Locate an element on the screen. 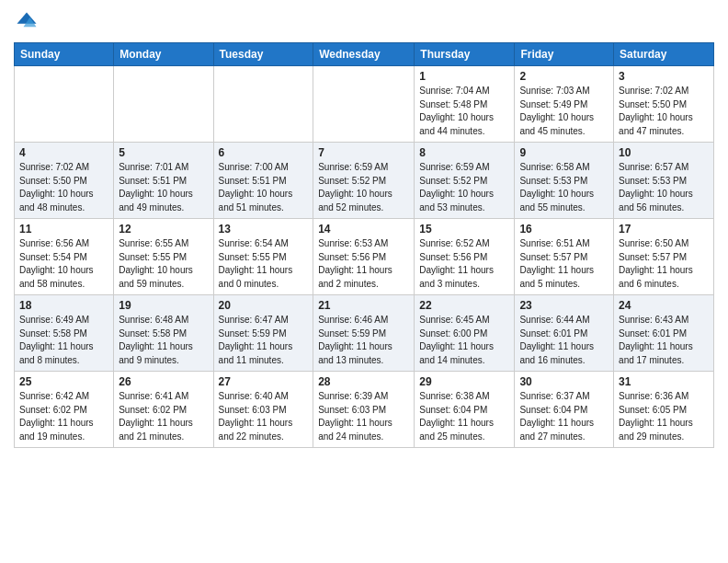 This screenshot has width=728, height=563. calendar-cell: 4Sunrise: 7:02 AM Sunset: 5:50 PM Daylig… is located at coordinates (64, 180).